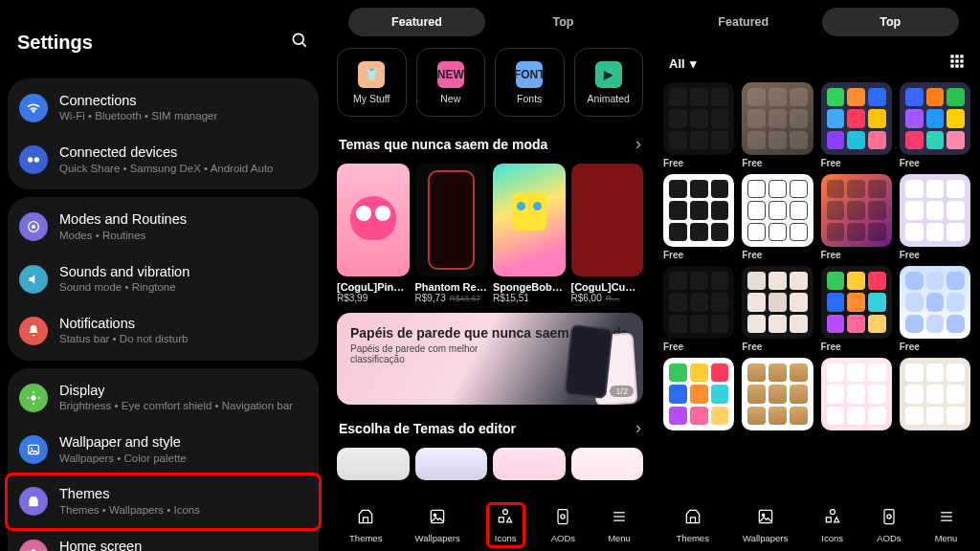 The width and height of the screenshot is (980, 551). I want to click on settings-item-wallpaper-and-style: Wallpaper and styleWallpapers • Color pa…, so click(163, 450).